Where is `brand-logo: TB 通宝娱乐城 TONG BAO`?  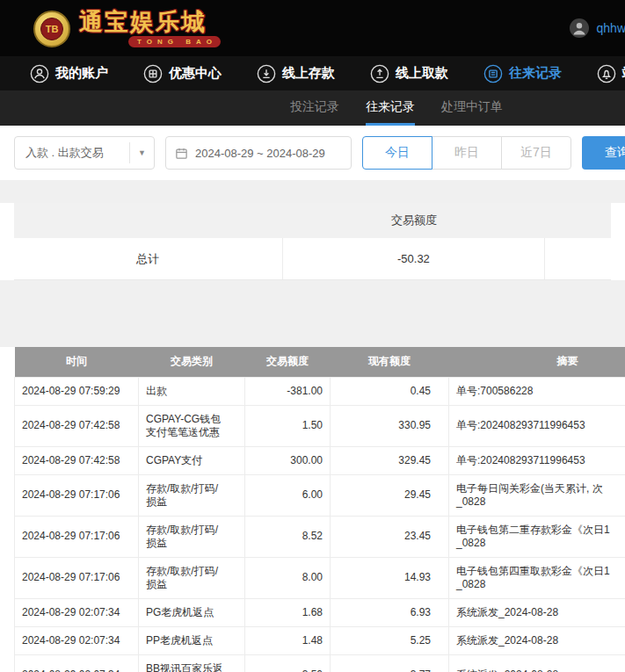 brand-logo: TB 通宝娱乐城 TONG BAO is located at coordinates (127, 28).